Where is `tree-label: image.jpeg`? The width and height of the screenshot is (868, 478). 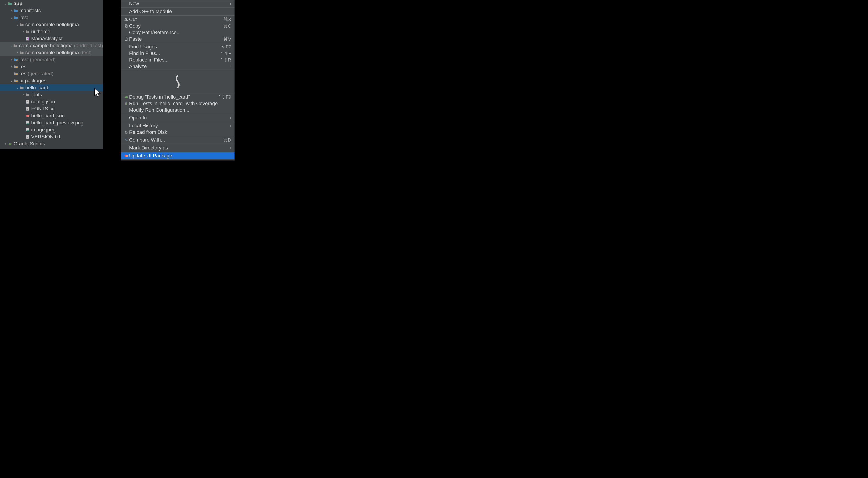
tree-label: image.jpeg is located at coordinates (43, 129).